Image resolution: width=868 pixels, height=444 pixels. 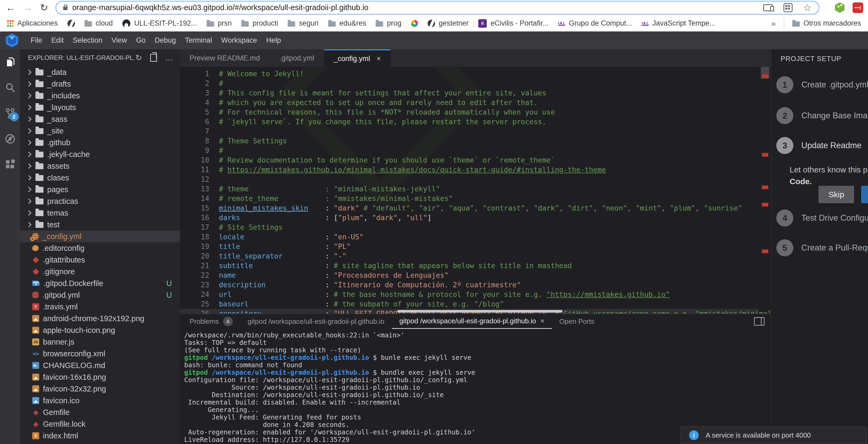 What do you see at coordinates (100, 365) in the screenshot?
I see `tree-item: M↓CHANGELOG.md` at bounding box center [100, 365].